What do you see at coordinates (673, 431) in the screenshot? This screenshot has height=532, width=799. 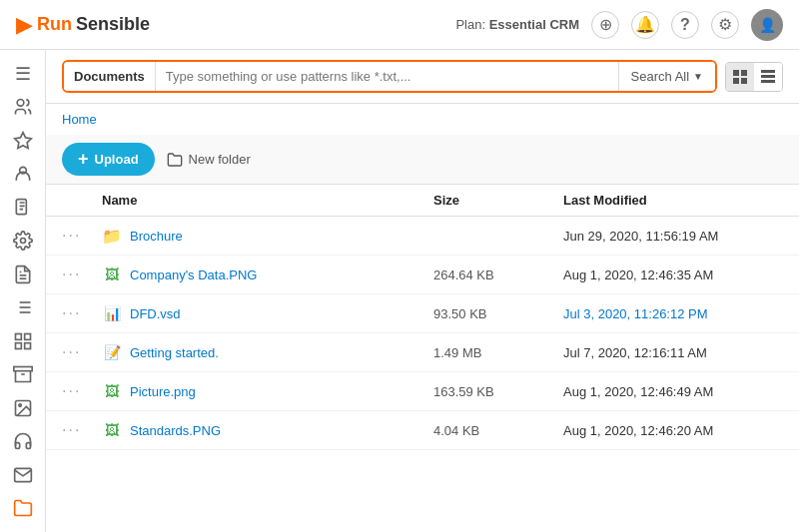 I see `file-date-cell: Aug 1, 2020, 12:46:20 AM` at bounding box center [673, 431].